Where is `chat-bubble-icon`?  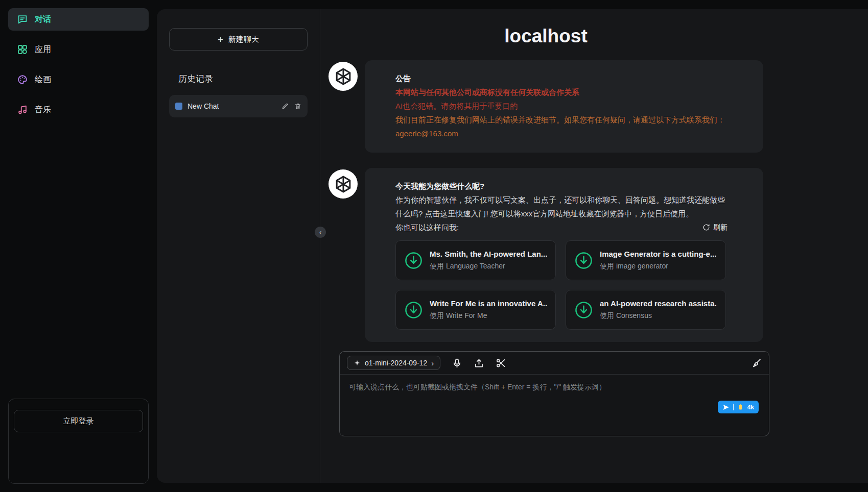 chat-bubble-icon is located at coordinates (22, 19).